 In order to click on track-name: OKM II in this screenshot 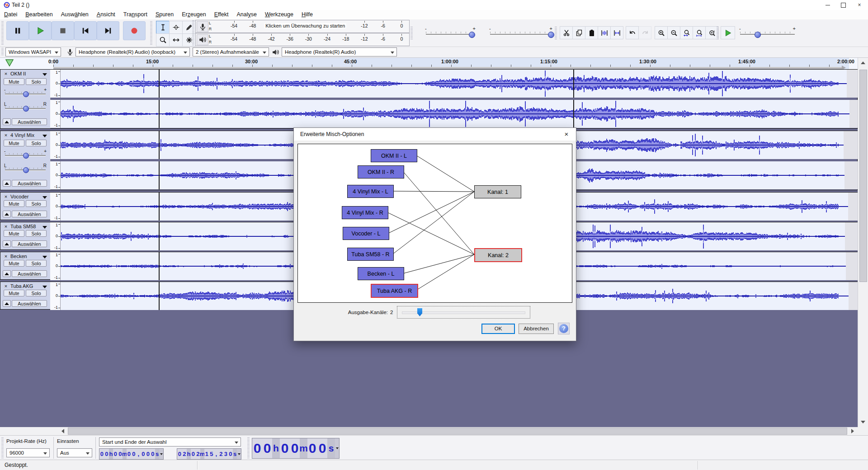, I will do `click(26, 74)`.